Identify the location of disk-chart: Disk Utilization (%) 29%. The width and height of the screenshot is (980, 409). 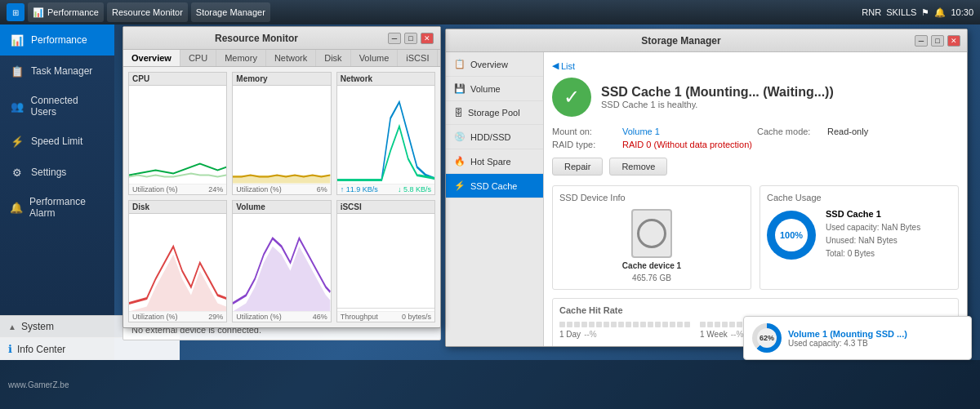
(178, 261).